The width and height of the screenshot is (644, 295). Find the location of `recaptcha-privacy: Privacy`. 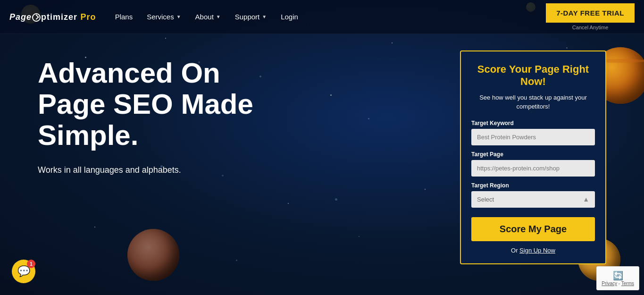

recaptcha-privacy: Privacy is located at coordinates (610, 283).